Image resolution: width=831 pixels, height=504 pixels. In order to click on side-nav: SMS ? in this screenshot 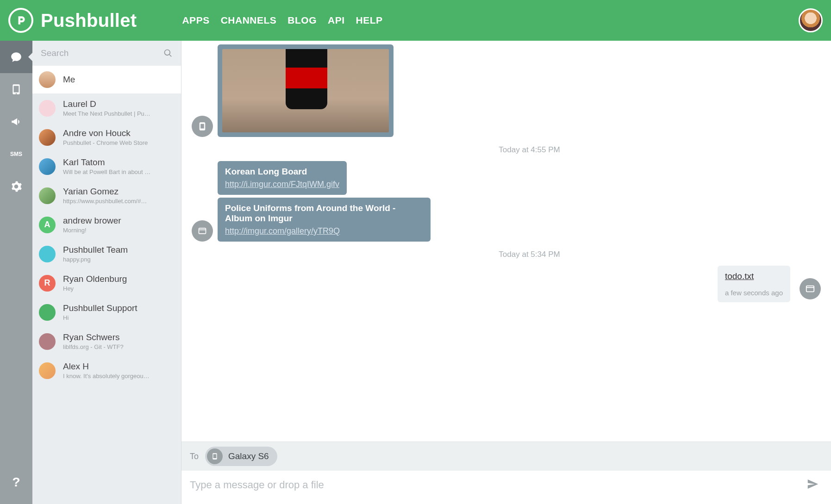, I will do `click(16, 272)`.